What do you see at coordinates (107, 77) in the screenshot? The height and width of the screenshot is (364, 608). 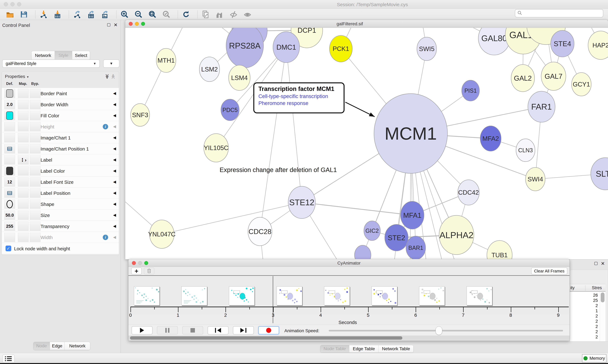 I see `expand-all-icon: ≫` at bounding box center [107, 77].